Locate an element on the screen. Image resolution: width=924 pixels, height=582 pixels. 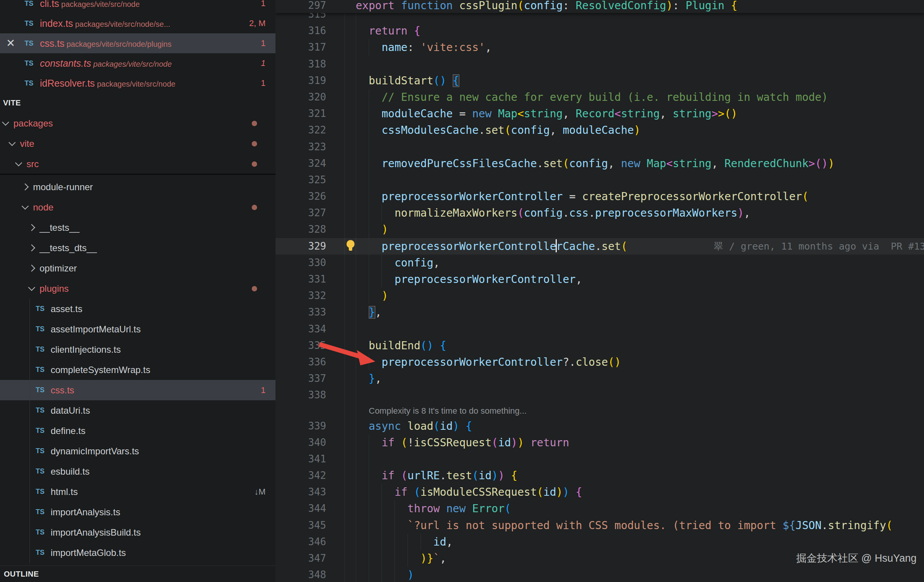
token: string is located at coordinates (692, 163).